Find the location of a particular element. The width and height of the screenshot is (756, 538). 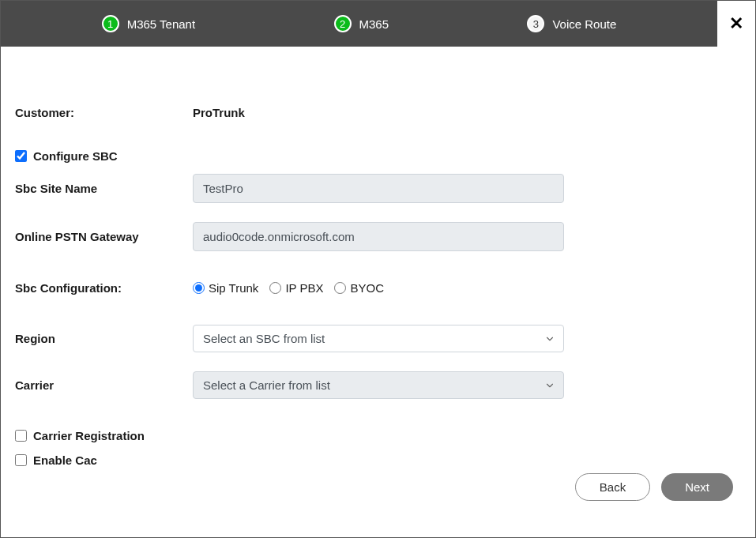

pstn-gateway-input is located at coordinates (378, 237).